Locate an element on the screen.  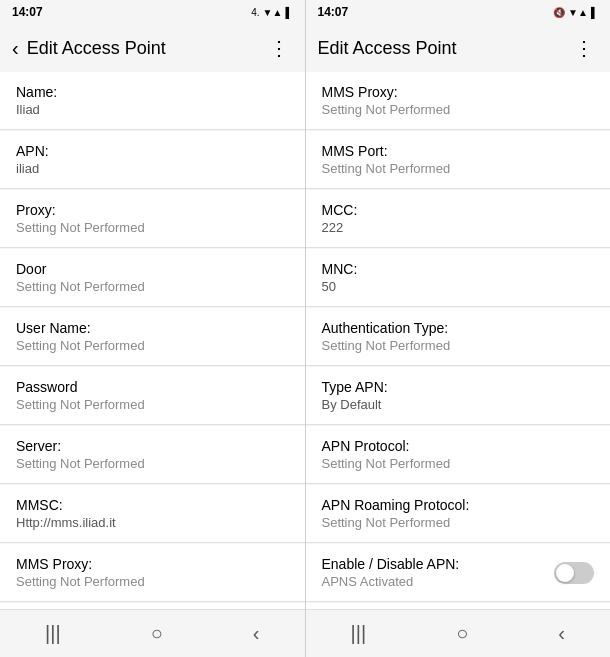
status-bar-left: 14:07 4. ▼▲ ▌ is located at coordinates (152, 12).